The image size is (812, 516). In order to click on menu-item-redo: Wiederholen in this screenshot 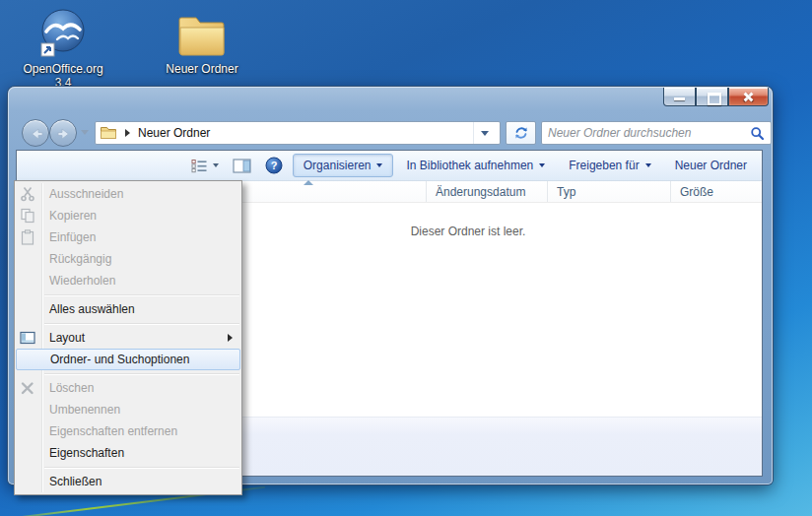, I will do `click(128, 281)`.